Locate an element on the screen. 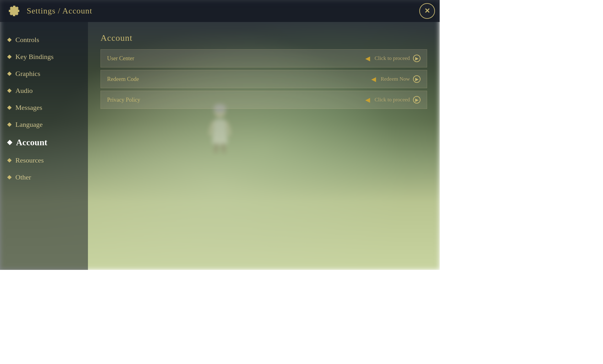 The height and width of the screenshot is (364, 603). redeem-code-row: Redeem Code ◀ Redeem Now ▶ is located at coordinates (264, 79).